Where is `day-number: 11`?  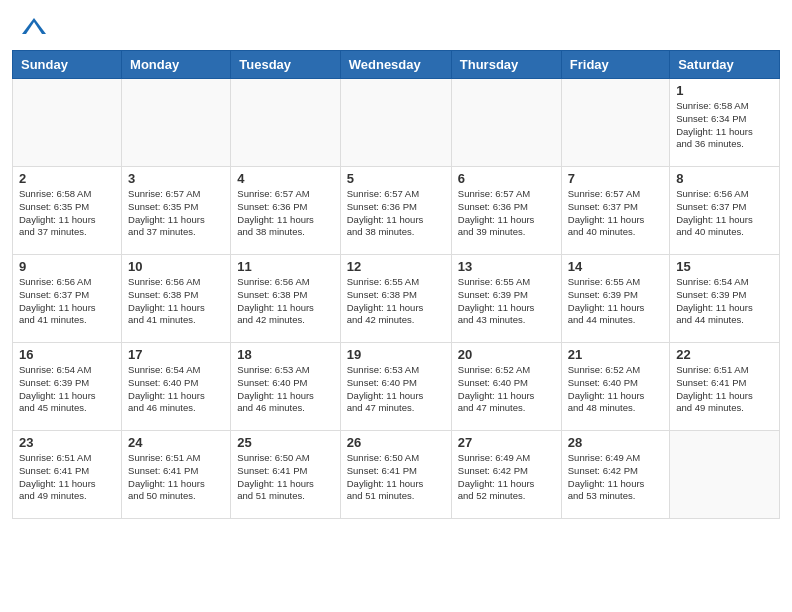 day-number: 11 is located at coordinates (285, 266).